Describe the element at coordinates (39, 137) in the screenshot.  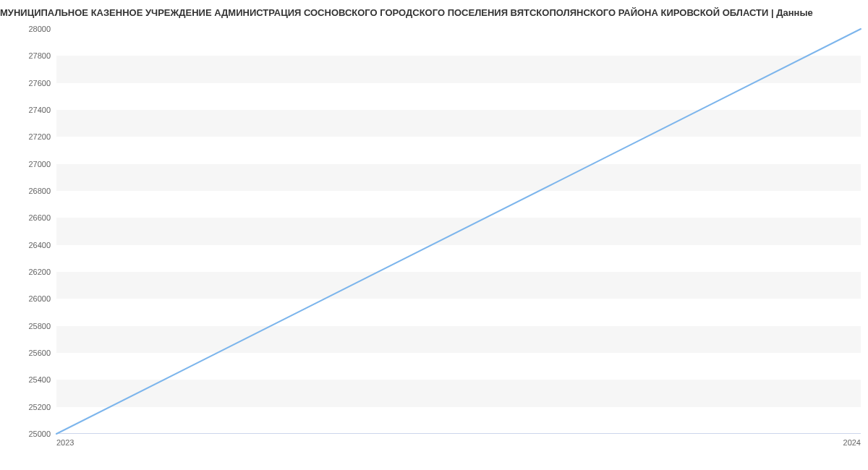
I see `y-tick-label: 27200` at that location.